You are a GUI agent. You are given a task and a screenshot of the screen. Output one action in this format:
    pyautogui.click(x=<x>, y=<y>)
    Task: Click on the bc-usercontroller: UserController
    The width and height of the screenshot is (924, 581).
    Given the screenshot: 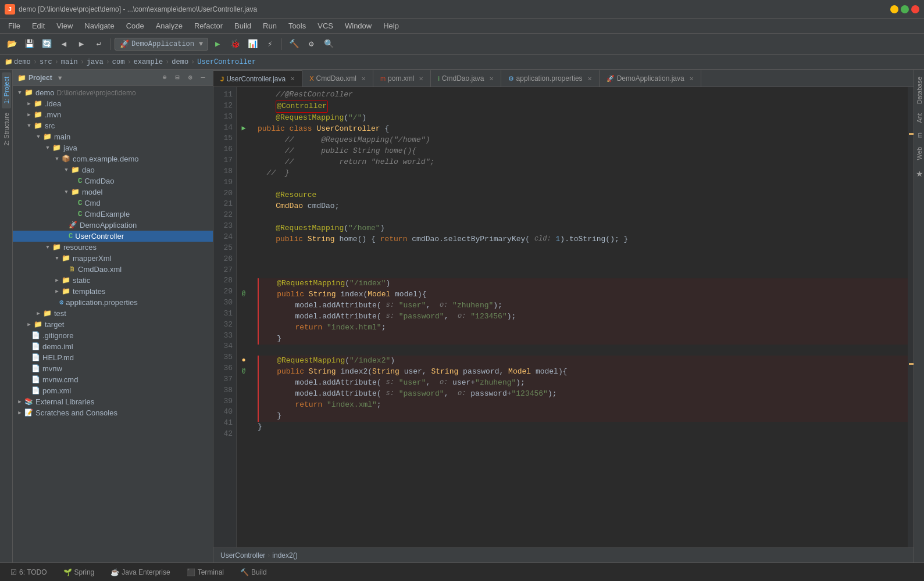 What is the action you would take?
    pyautogui.click(x=227, y=62)
    